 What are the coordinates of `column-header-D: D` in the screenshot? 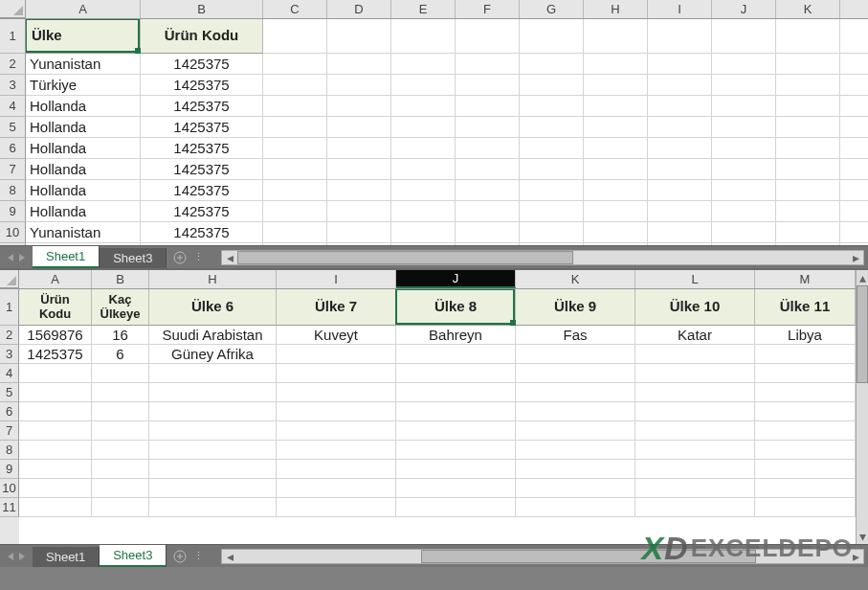 It's located at (360, 10).